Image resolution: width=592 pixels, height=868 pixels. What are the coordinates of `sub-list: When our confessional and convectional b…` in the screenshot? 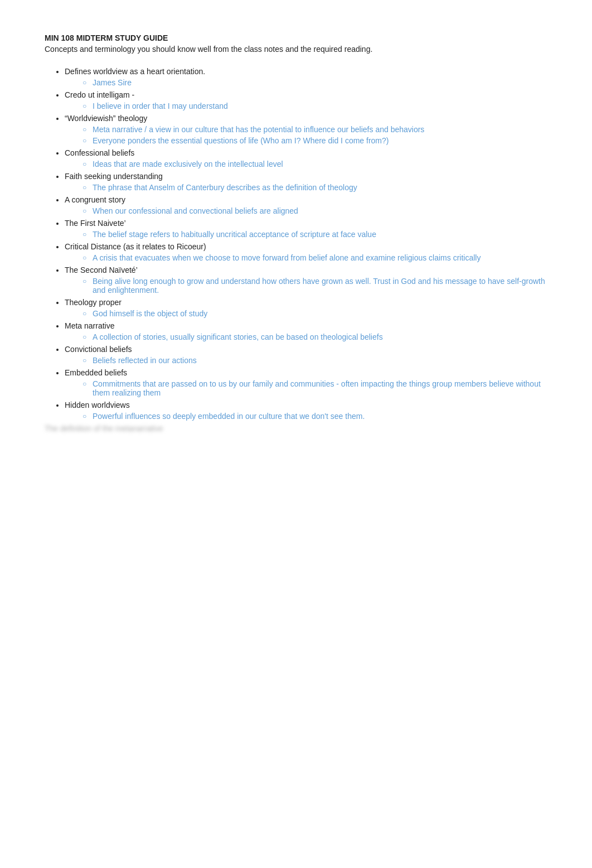 It's located at (306, 211).